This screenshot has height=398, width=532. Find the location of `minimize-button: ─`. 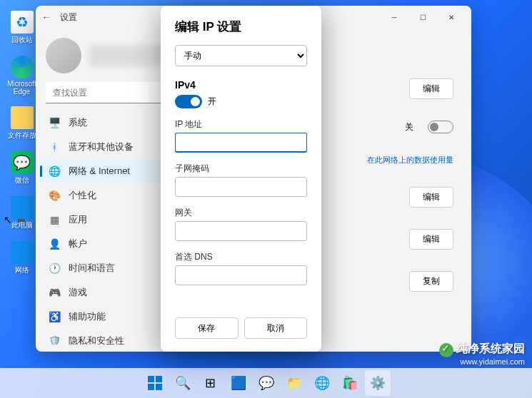

minimize-button: ─ is located at coordinates (394, 17).